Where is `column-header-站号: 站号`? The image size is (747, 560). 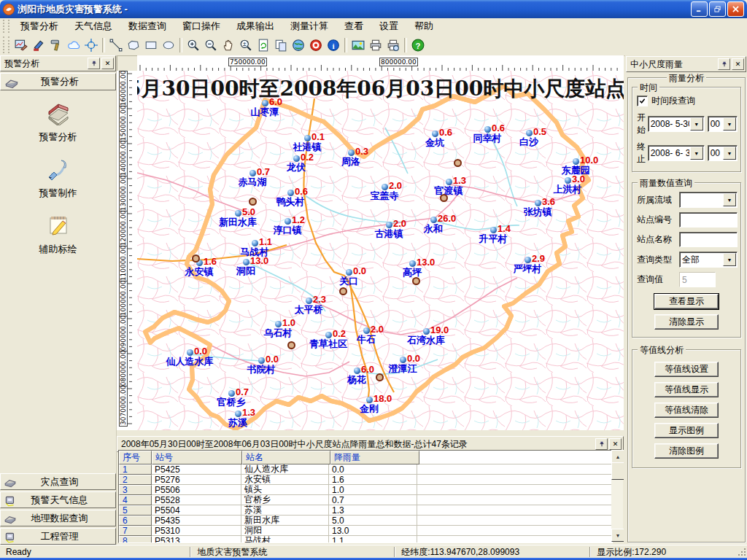
column-header-站号: 站号 is located at coordinates (197, 458).